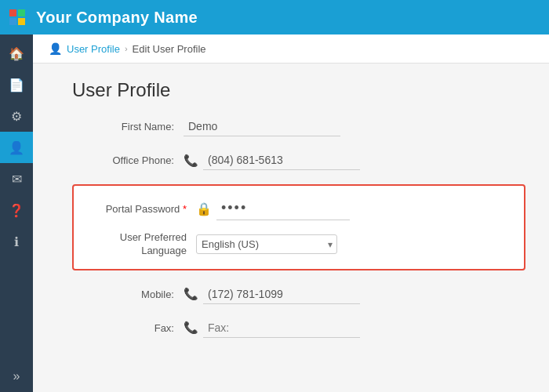 This screenshot has height=392, width=549. What do you see at coordinates (271, 328) in the screenshot?
I see `fax-wrapper: 📞` at bounding box center [271, 328].